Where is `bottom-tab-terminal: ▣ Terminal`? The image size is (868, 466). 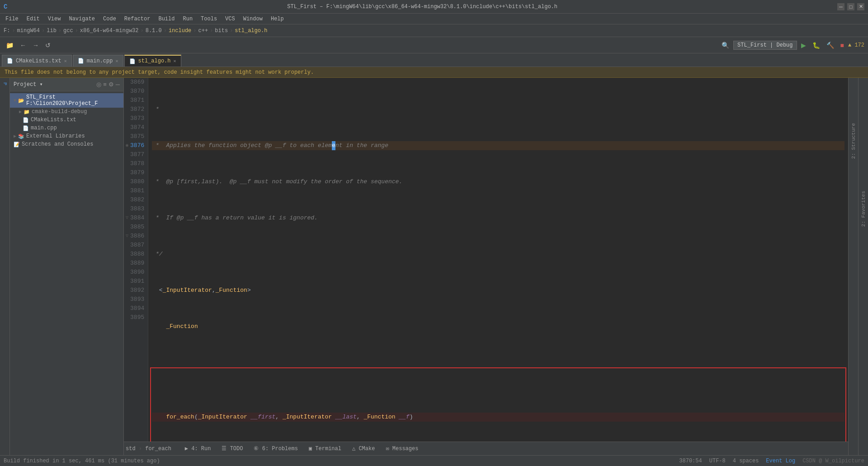 bottom-tab-terminal: ▣ Terminal is located at coordinates (325, 449).